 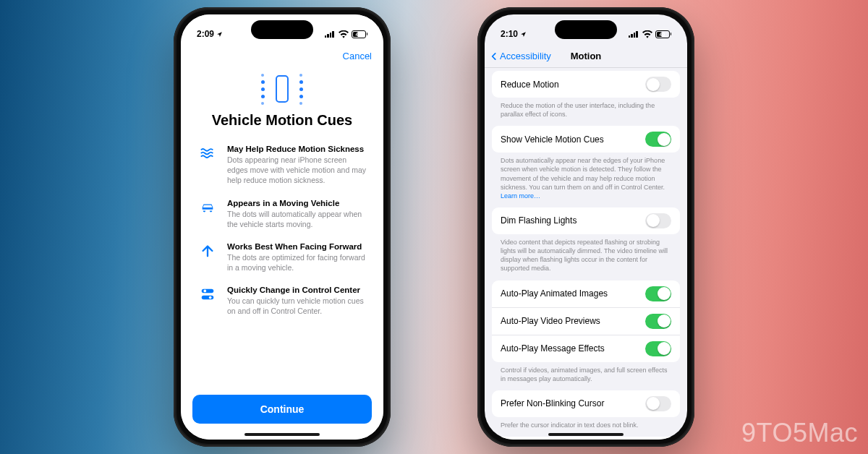 What do you see at coordinates (586, 139) in the screenshot?
I see `row-show-vehicle-motion-cues: Show Vehicle Motion Cues` at bounding box center [586, 139].